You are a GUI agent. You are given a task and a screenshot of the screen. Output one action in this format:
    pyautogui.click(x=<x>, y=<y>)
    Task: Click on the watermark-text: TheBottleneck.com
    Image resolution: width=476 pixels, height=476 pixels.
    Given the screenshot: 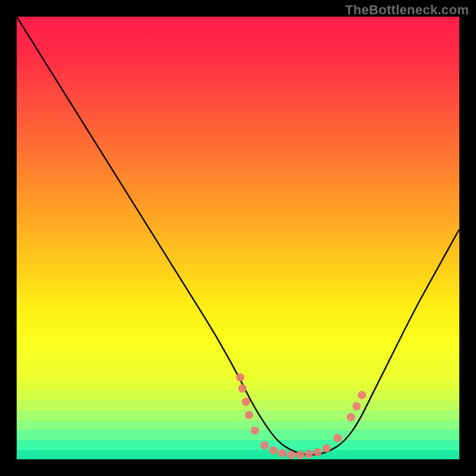 What is the action you would take?
    pyautogui.click(x=407, y=10)
    